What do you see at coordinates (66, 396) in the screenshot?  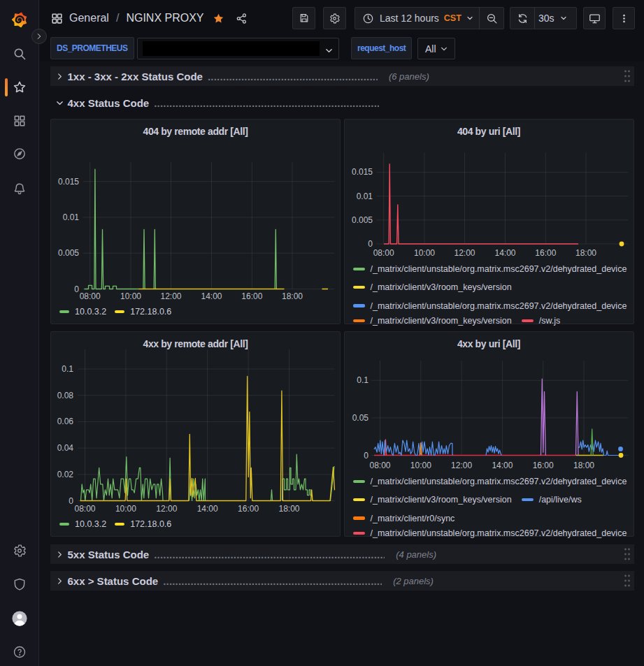 I see `svg-text: 0.08` at bounding box center [66, 396].